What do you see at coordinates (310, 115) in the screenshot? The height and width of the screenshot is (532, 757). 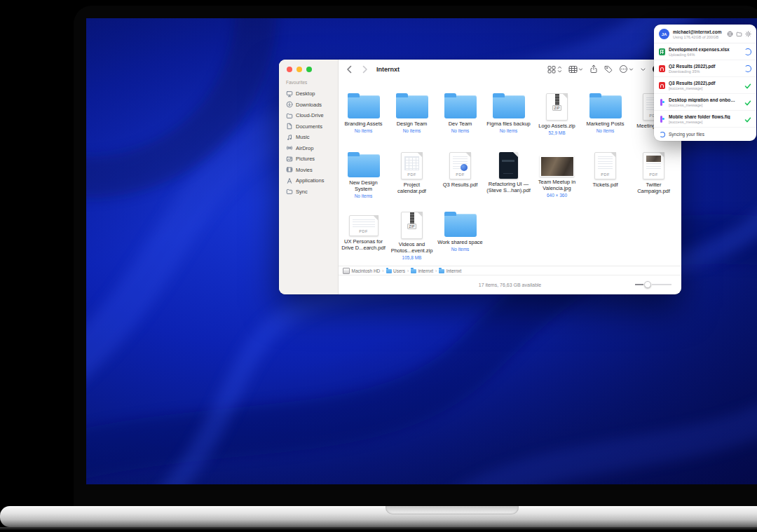 I see `sidebar-item-label: Cloud-Drive` at bounding box center [310, 115].